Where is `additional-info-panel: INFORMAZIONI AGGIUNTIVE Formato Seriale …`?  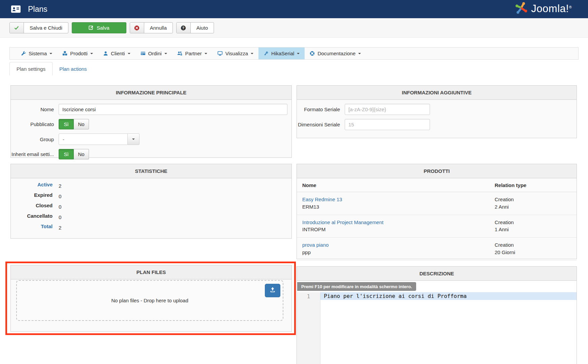
additional-info-panel: INFORMAZIONI AGGIUNTIVE Formato Seriale … is located at coordinates (437, 112).